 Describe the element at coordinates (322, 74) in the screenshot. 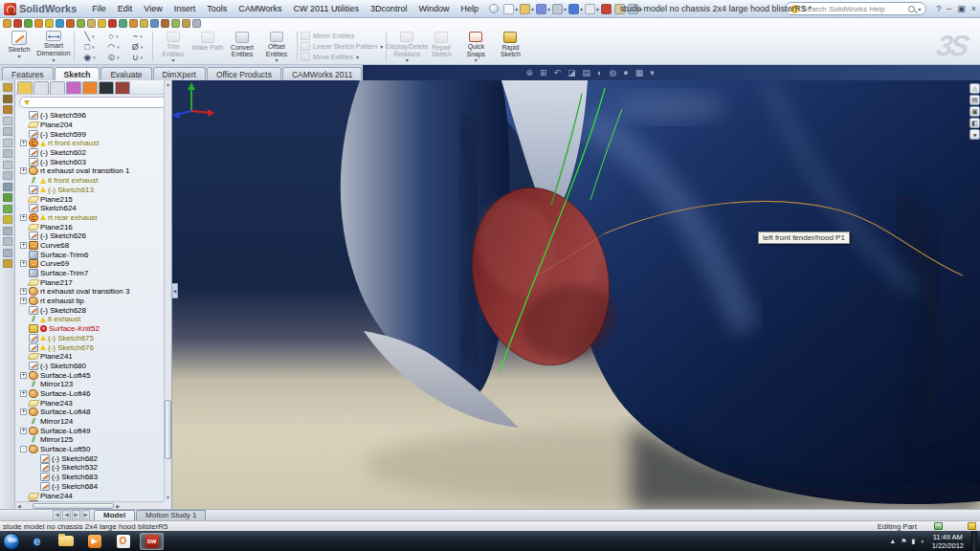

I see `command-tab: CAMWorks 2011` at that location.